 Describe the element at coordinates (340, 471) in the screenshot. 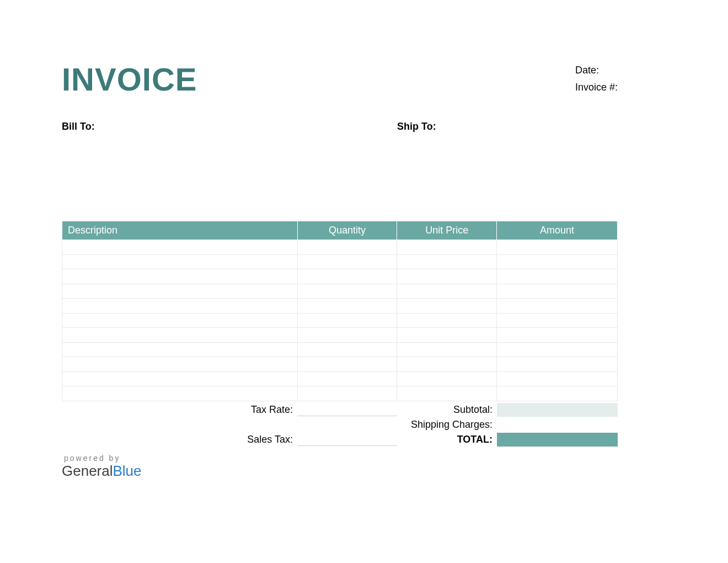

I see `brand-logo: GeneralBlue` at that location.